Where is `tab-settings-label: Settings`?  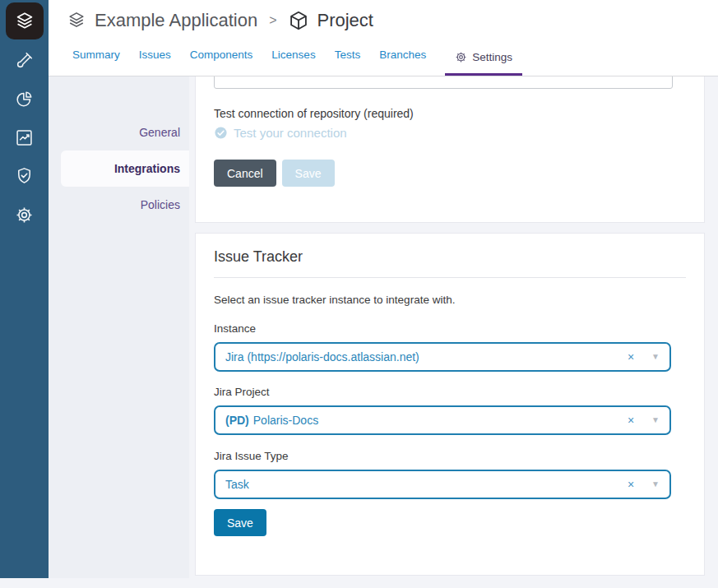
tab-settings-label: Settings is located at coordinates (492, 58).